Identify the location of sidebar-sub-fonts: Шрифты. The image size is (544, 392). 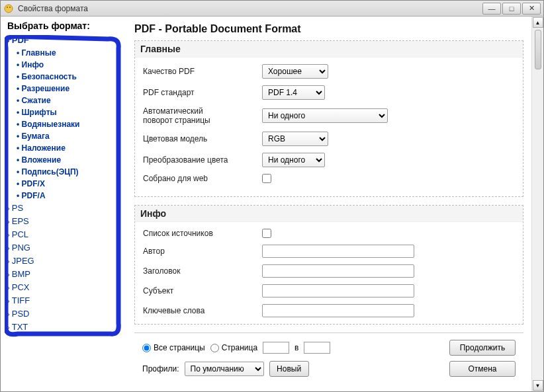
(70, 112).